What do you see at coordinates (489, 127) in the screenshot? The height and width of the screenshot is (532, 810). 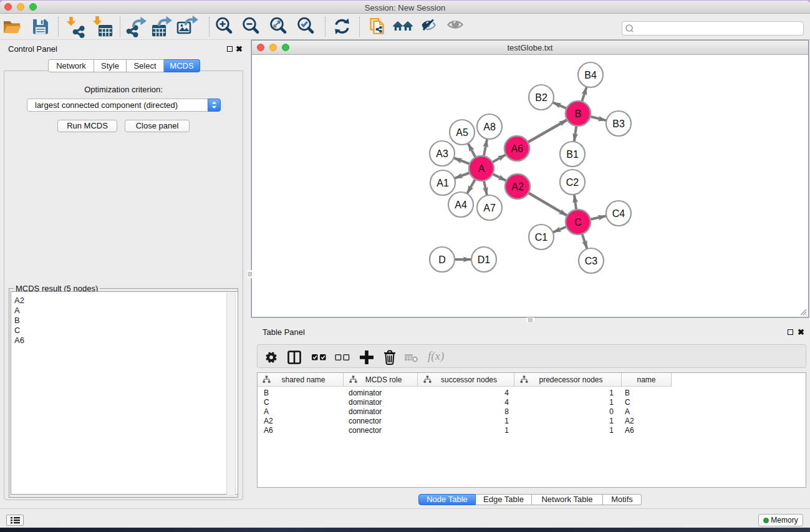 I see `svg-text: A8` at bounding box center [489, 127].